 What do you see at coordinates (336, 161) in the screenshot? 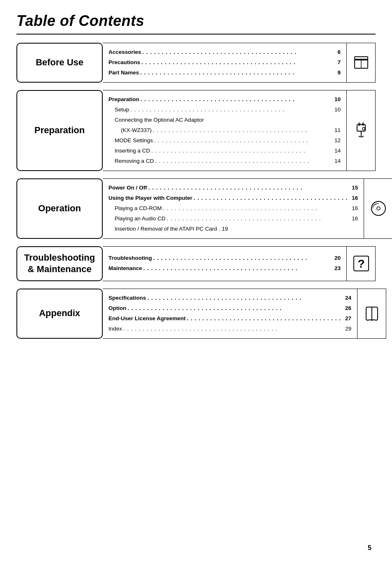
I see `entry-page: 14` at bounding box center [336, 161].